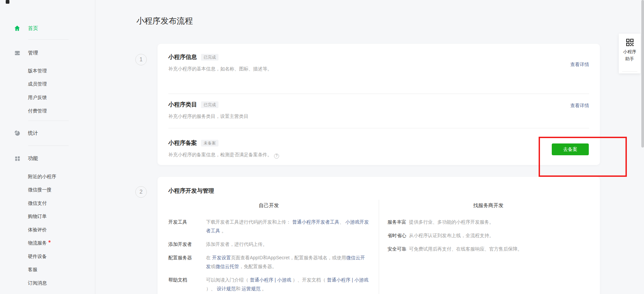 Image resolution: width=644 pixels, height=294 pixels. Describe the element at coordinates (37, 217) in the screenshot. I see `sidebar-sub-label: 购物订单` at that location.